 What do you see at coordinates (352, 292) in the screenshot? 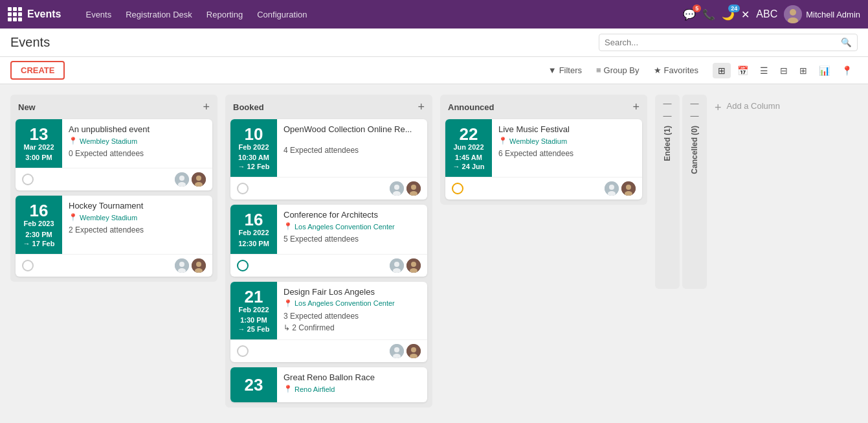
I see `card-title: Design Fair Los Angeles` at bounding box center [352, 292].